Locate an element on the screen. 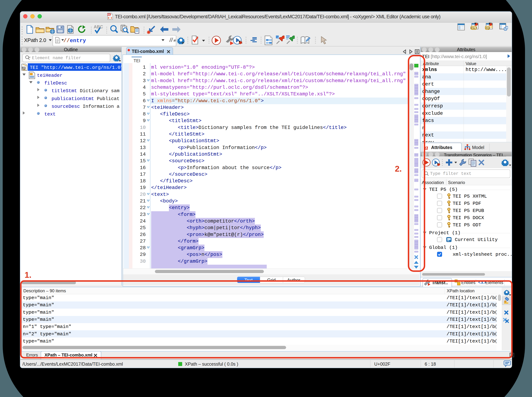 Image resolution: width=532 pixels, height=397 pixels. svg-text: XQ is located at coordinates (488, 28).